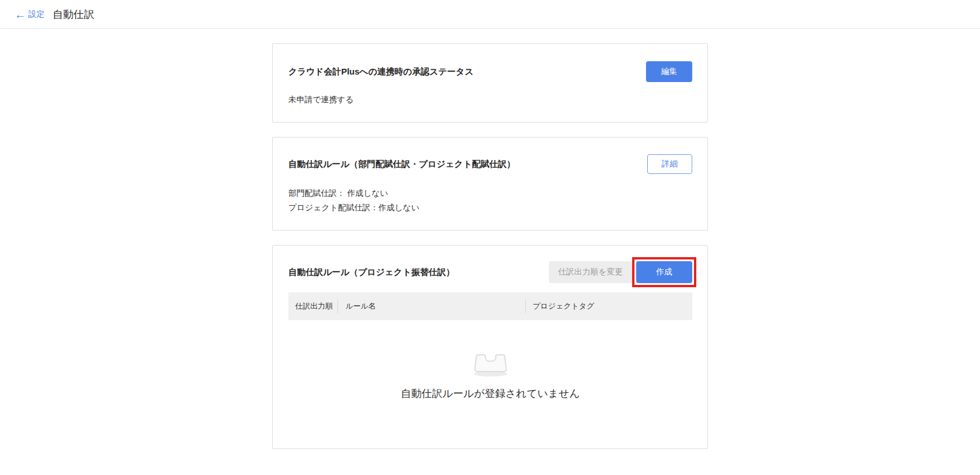 The height and width of the screenshot is (475, 980). Describe the element at coordinates (381, 72) in the screenshot. I see `approval-card-title: クラウド会計Plusへの連携時の承認ステータス` at that location.